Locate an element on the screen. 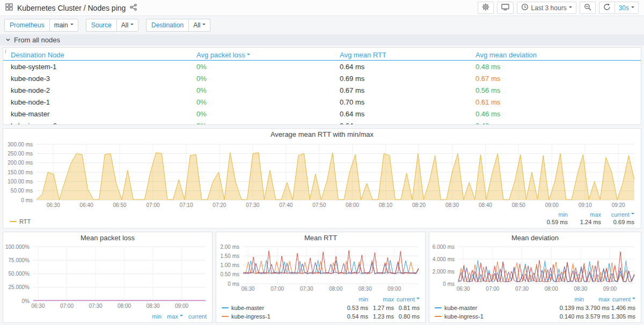  svg-text: 50.000% is located at coordinates (19, 274).